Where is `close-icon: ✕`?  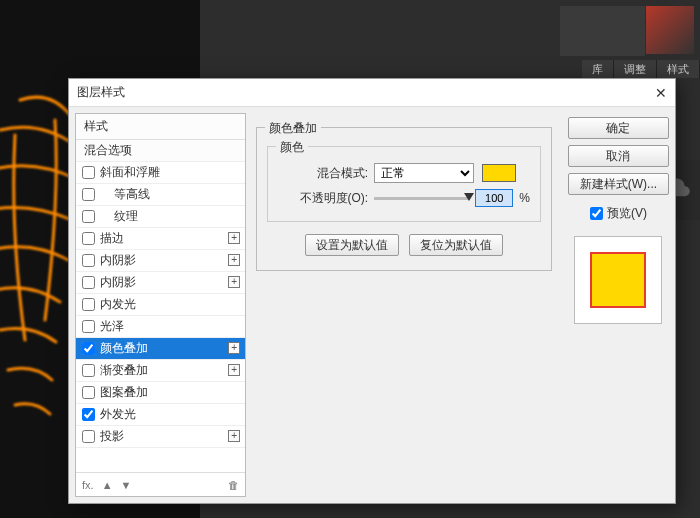 close-icon: ✕ is located at coordinates (661, 93).